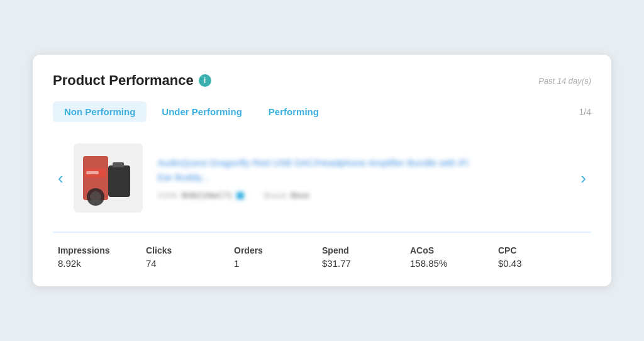 The width and height of the screenshot is (644, 341). I want to click on pagination-display: 1/4, so click(585, 112).